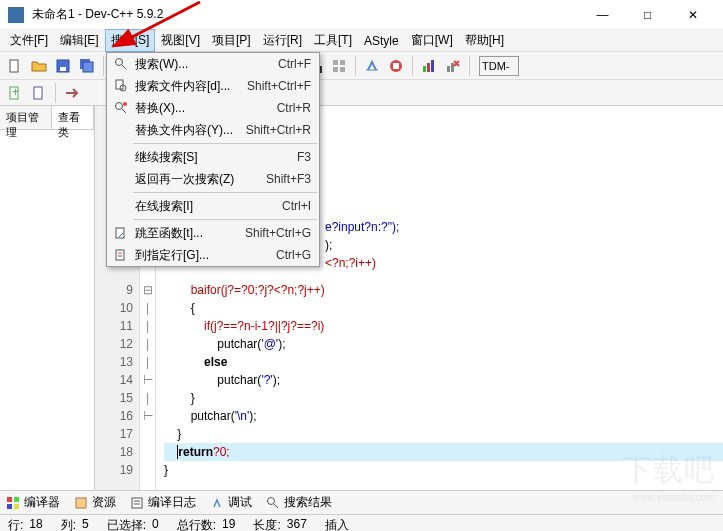  I want to click on goto-button, so click(72, 93).